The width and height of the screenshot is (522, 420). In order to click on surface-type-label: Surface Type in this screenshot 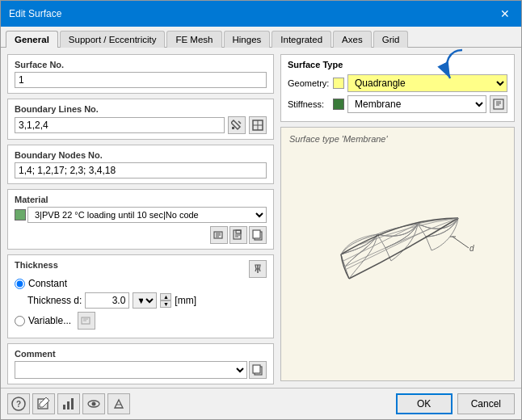, I will do `click(398, 65)`.